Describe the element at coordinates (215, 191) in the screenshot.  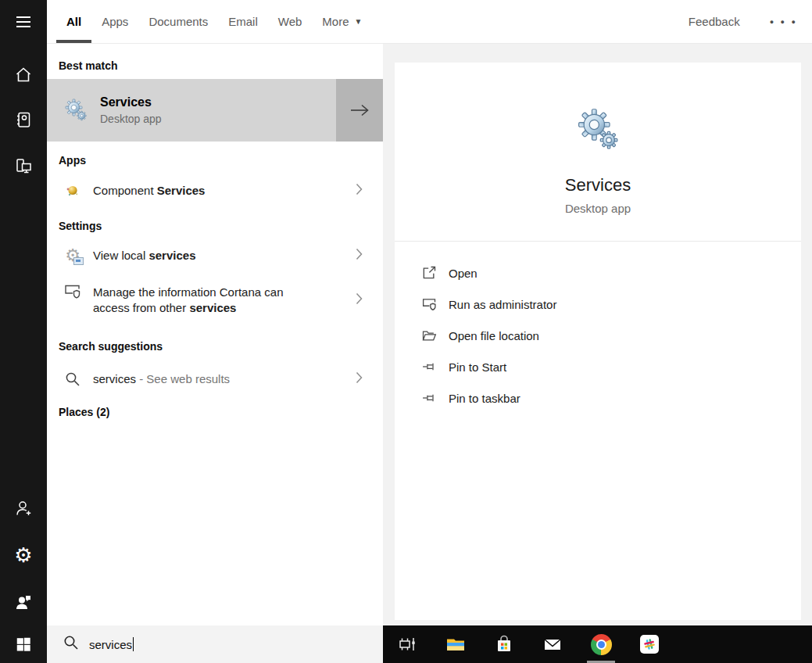
I see `result-component-services: Component Services` at that location.